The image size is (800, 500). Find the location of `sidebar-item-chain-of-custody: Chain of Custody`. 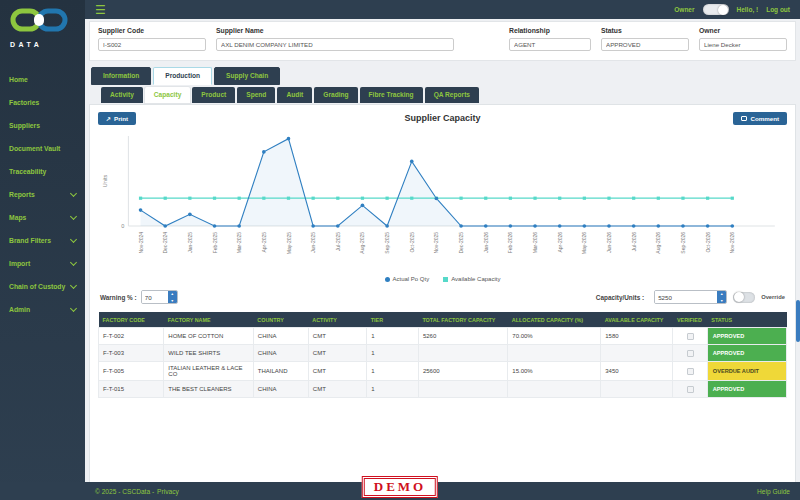

sidebar-item-chain-of-custody: Chain of Custody is located at coordinates (42, 286).